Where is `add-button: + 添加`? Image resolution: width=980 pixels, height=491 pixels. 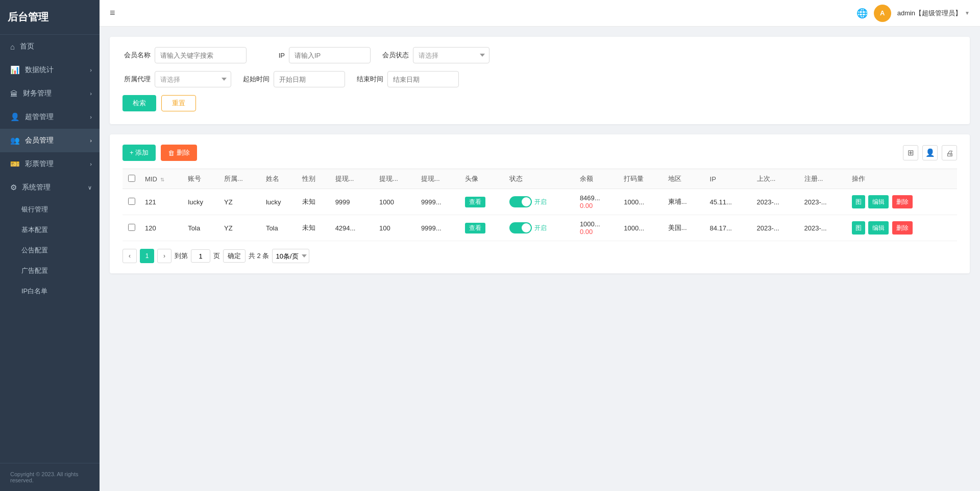 add-button: + 添加 is located at coordinates (139, 153).